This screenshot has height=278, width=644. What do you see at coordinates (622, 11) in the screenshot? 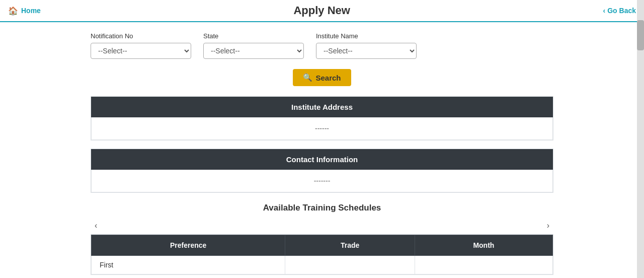
I see `go-back-label: Go Back` at bounding box center [622, 11].